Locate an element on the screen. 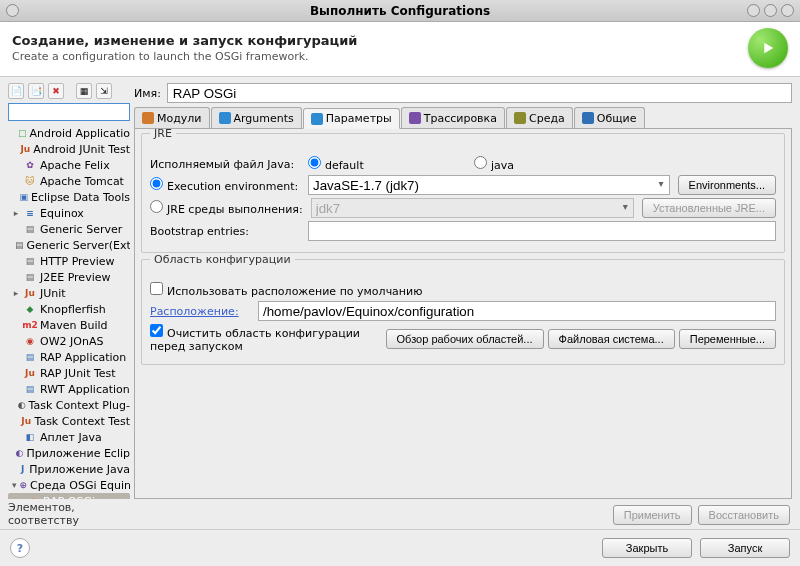 Image resolution: width=800 pixels, height=566 pixels. tree-item: ◧Аплет Java is located at coordinates (69, 437).